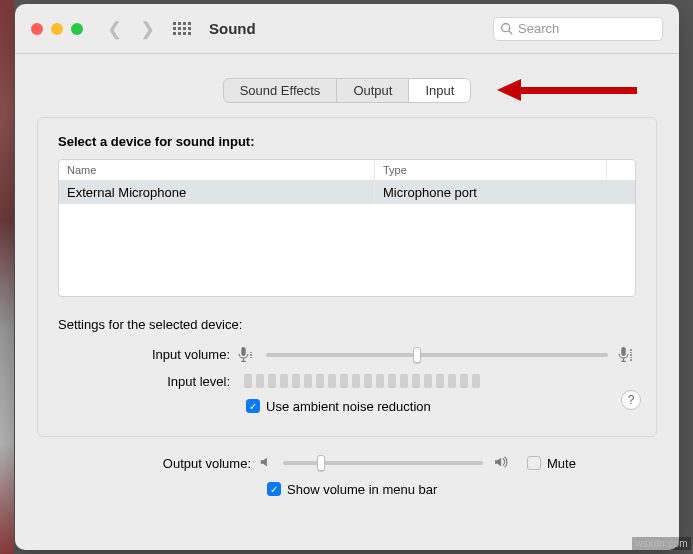 This screenshot has height=554, width=693. Describe the element at coordinates (148, 354) in the screenshot. I see `input-volume-label: Input volume:` at that location.